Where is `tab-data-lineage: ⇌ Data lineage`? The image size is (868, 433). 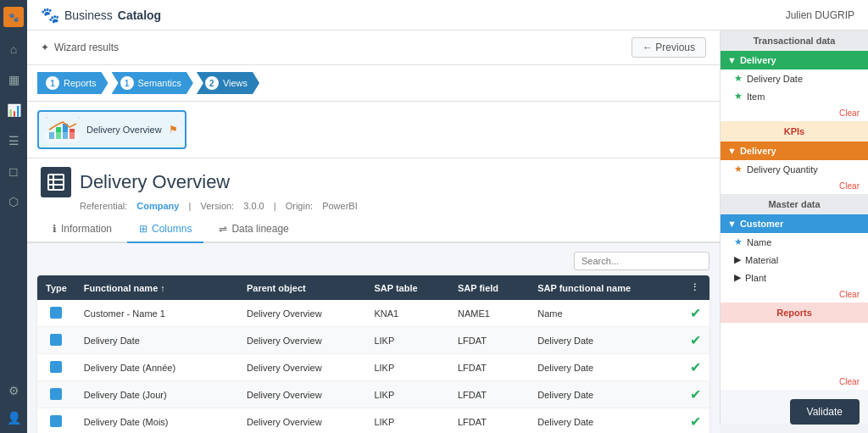 tab-data-lineage: ⇌ Data lineage is located at coordinates (253, 230).